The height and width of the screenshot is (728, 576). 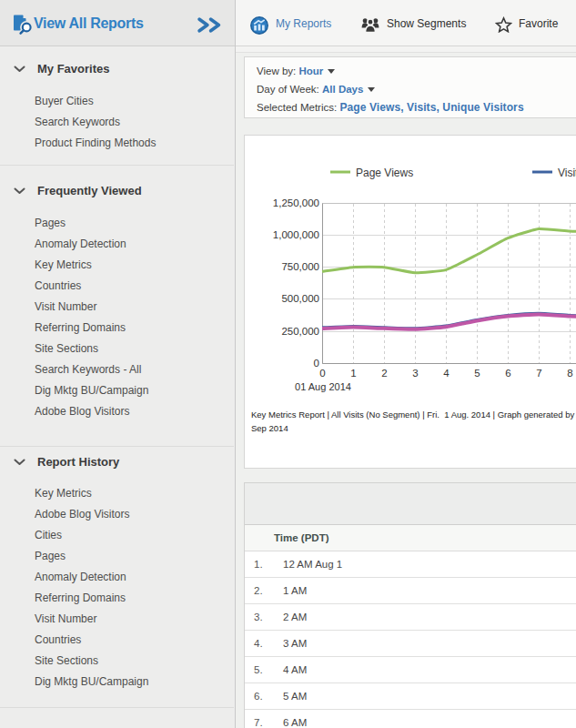 What do you see at coordinates (353, 373) in the screenshot?
I see `svg-text: 1` at bounding box center [353, 373].